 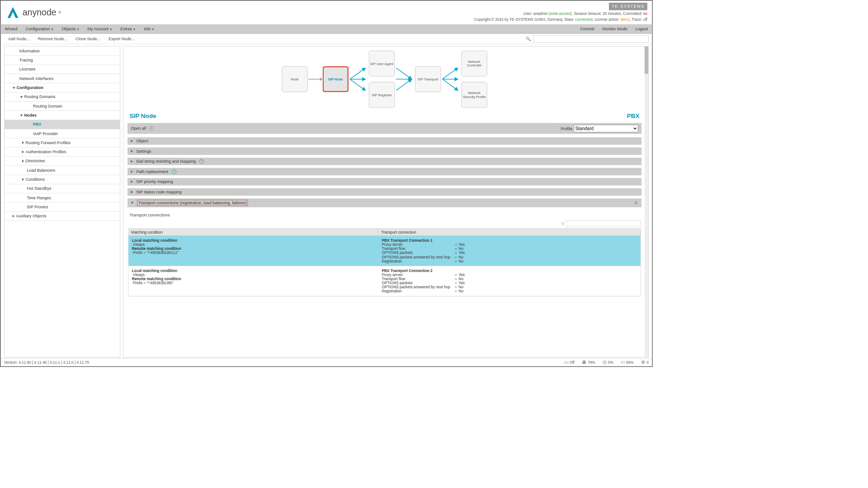 What do you see at coordinates (591, 39) in the screenshot?
I see `search-input` at bounding box center [591, 39].